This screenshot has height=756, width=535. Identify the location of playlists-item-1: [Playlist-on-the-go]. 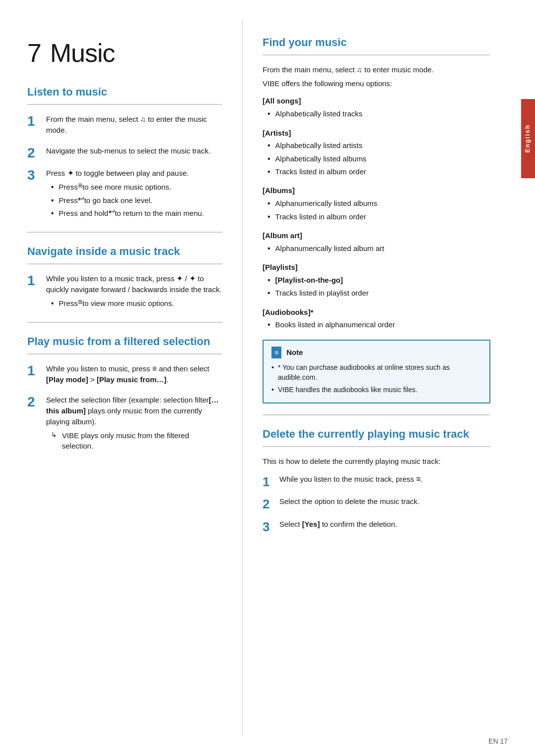
(379, 280).